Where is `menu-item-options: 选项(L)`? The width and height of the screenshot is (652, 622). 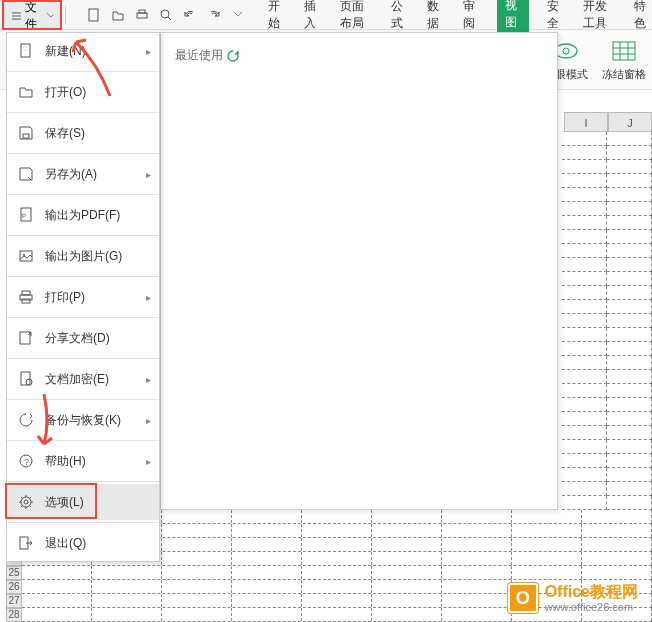 menu-item-options: 选项(L) is located at coordinates (83, 502).